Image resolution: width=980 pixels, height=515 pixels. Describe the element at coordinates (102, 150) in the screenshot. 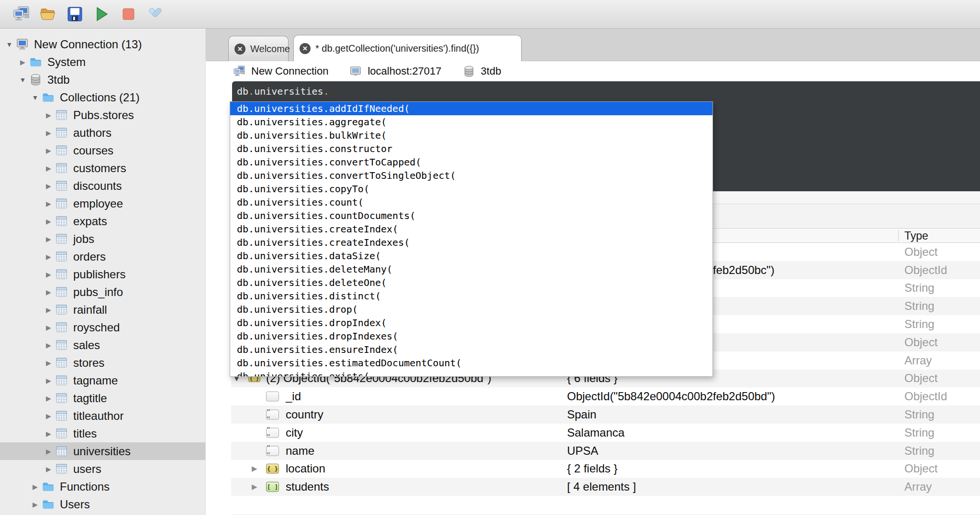

I see `tree-item-courses: ▶courses` at that location.